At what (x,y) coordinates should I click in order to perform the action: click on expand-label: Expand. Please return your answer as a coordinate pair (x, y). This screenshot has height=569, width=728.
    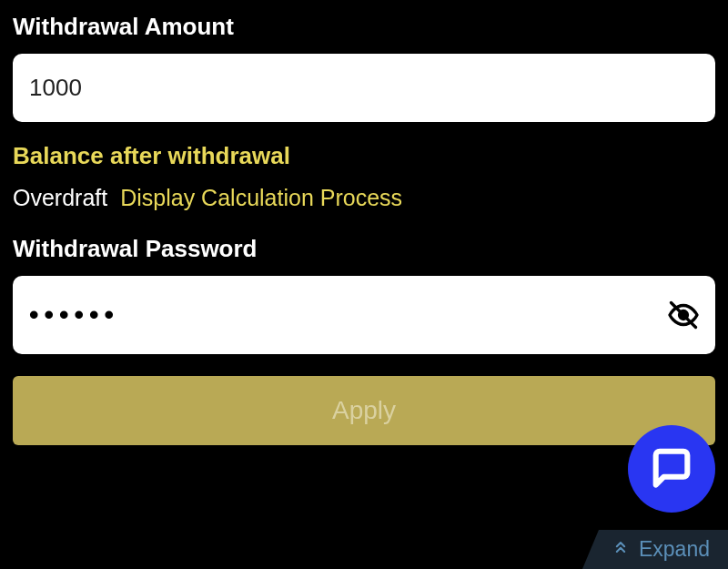
    Looking at the image, I should click on (674, 550).